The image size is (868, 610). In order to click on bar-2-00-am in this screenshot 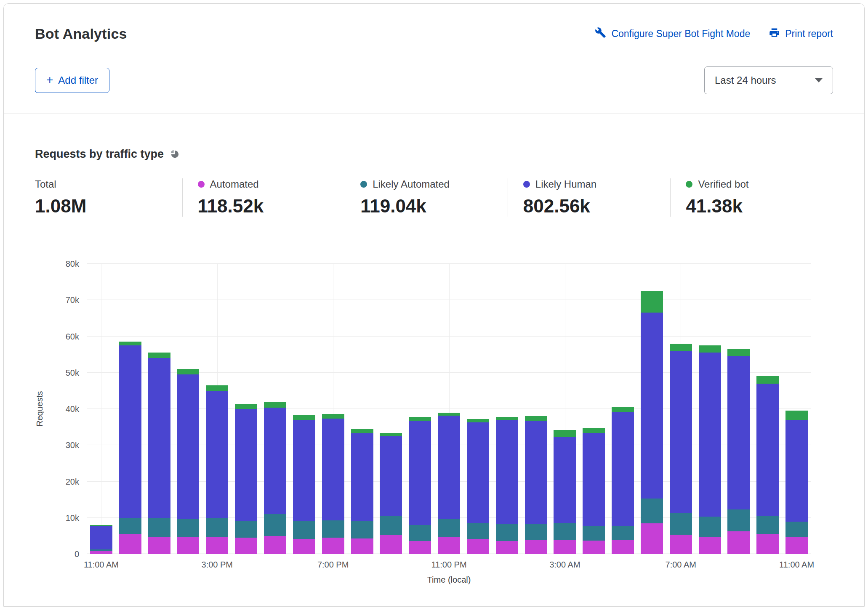, I will do `click(536, 409)`.